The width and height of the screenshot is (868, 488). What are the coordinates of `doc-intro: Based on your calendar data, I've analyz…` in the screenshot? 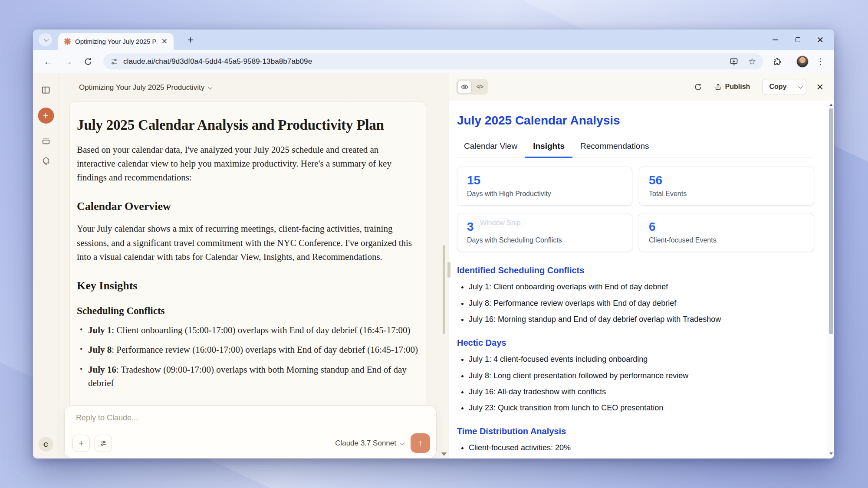 It's located at (248, 164).